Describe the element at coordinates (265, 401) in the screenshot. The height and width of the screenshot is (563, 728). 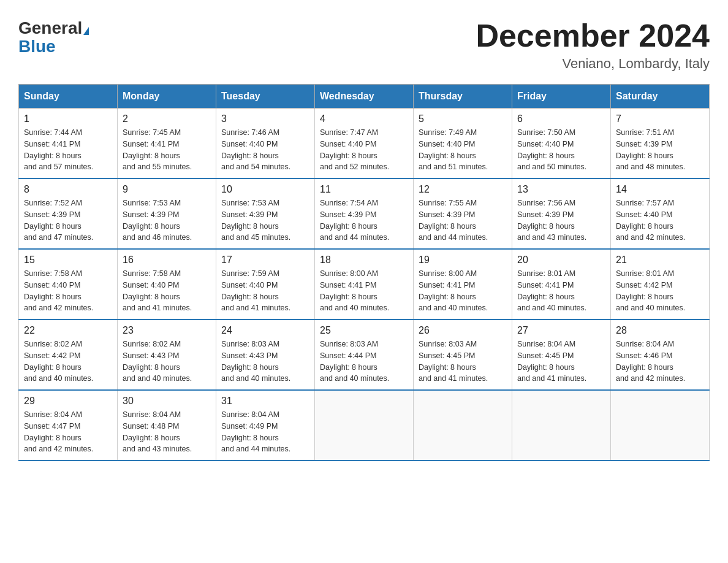
I see `day-number: 31` at that location.